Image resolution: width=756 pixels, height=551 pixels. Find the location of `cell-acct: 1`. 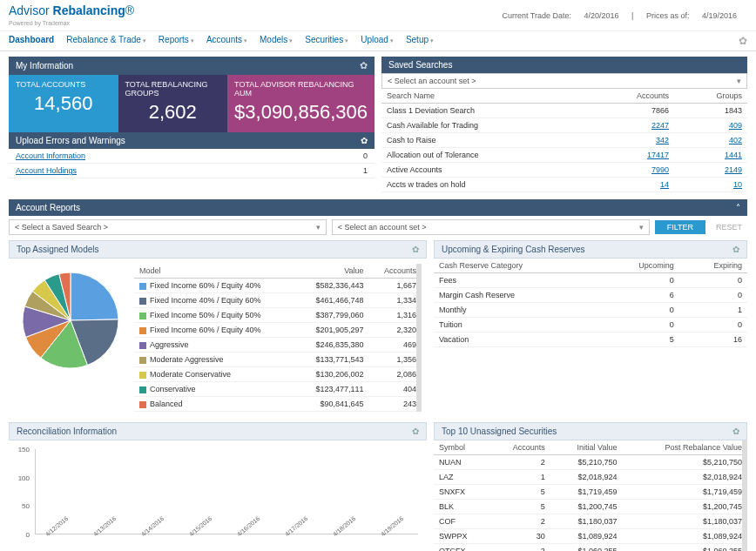

cell-acct: 1 is located at coordinates (520, 477).